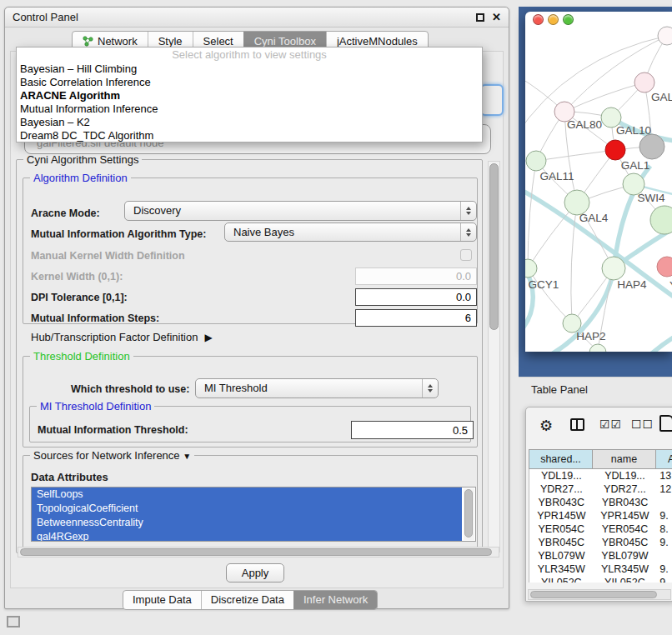 Image resolution: width=672 pixels, height=635 pixels. What do you see at coordinates (560, 459) in the screenshot?
I see `column-header-shared-name: shared...` at bounding box center [560, 459].